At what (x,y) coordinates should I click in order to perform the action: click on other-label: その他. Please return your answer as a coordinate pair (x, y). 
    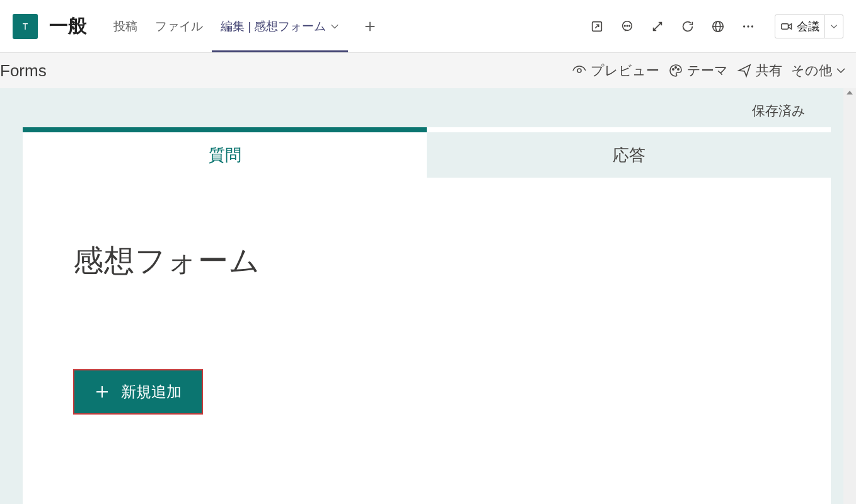
    Looking at the image, I should click on (812, 71).